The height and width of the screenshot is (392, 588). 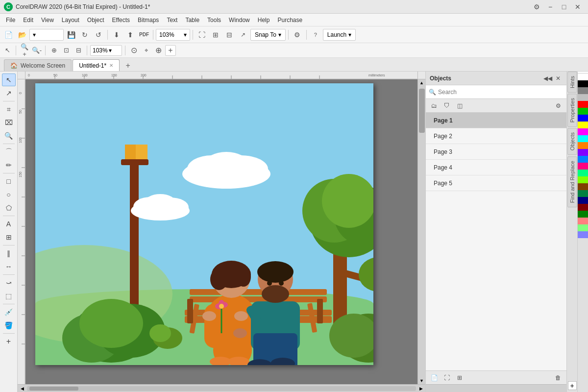 I want to click on color-lime, so click(x=583, y=180).